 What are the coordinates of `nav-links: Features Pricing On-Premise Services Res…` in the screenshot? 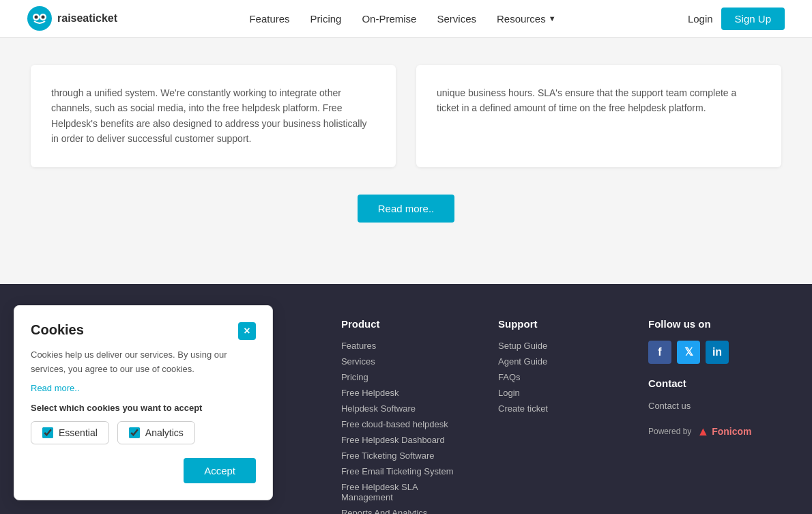 It's located at (403, 19).